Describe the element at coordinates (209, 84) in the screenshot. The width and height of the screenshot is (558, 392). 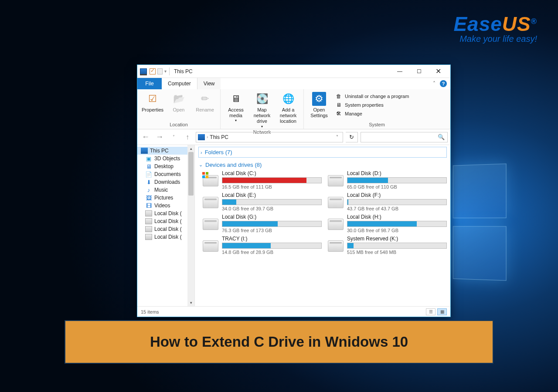
I see `tab-view: View` at that location.